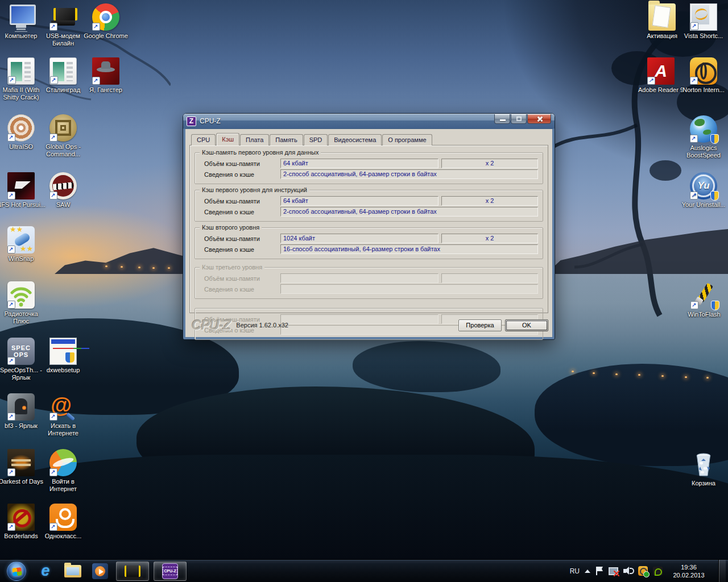 Image resolution: width=728 pixels, height=582 pixels. What do you see at coordinates (599, 571) in the screenshot?
I see `action-center-flag-icon` at bounding box center [599, 571].